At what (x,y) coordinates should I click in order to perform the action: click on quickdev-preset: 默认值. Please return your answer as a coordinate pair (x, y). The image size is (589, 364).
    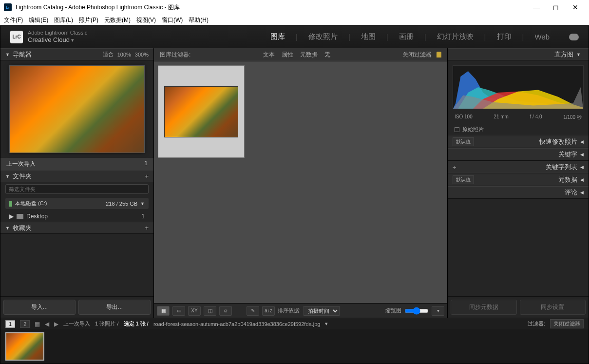
    Looking at the image, I should click on (463, 142).